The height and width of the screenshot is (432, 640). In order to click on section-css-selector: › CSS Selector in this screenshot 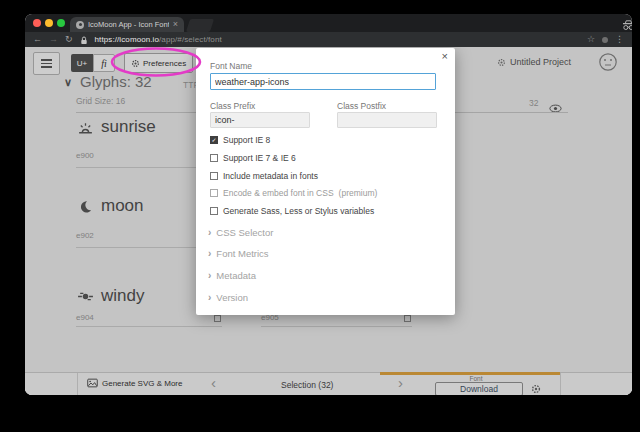, I will do `click(240, 232)`.